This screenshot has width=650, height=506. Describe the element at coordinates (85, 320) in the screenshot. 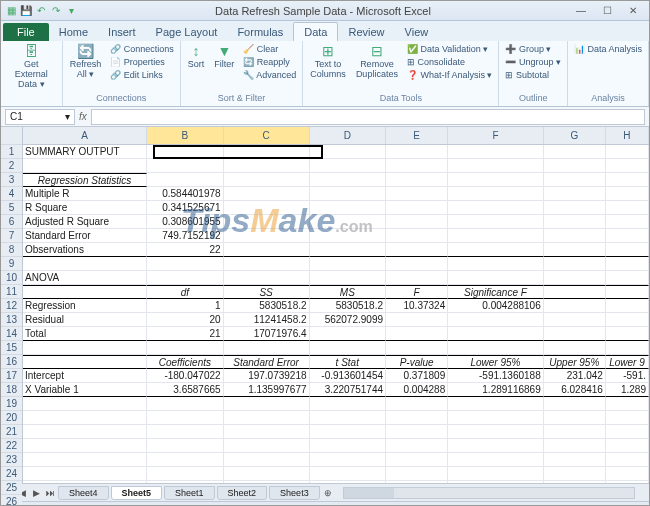

I see `cell-A13: Residual` at that location.